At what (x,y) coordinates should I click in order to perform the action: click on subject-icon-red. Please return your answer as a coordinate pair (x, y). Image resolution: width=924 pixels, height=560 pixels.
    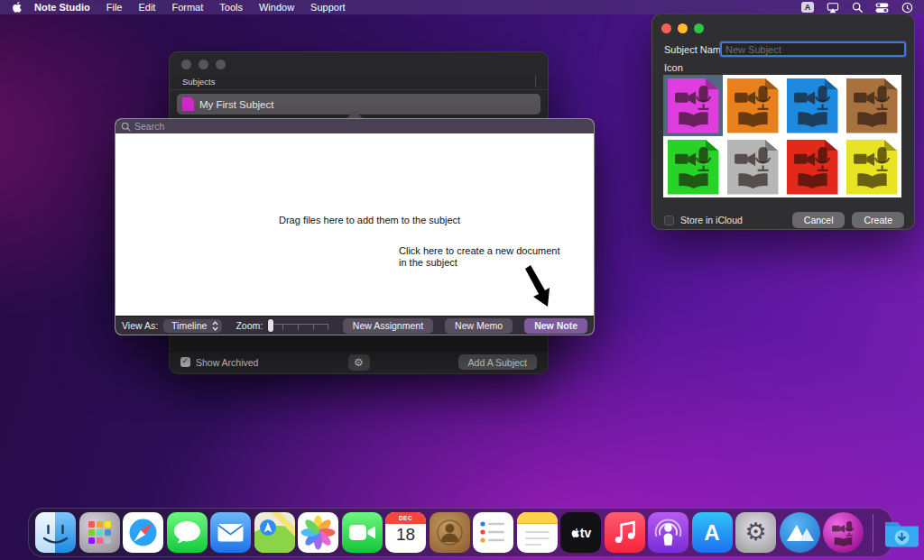
    Looking at the image, I should click on (812, 167).